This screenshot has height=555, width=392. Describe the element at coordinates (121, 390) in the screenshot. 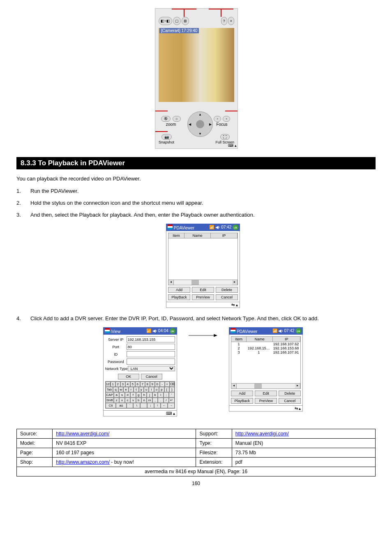

I see `keyboard-key: w` at that location.